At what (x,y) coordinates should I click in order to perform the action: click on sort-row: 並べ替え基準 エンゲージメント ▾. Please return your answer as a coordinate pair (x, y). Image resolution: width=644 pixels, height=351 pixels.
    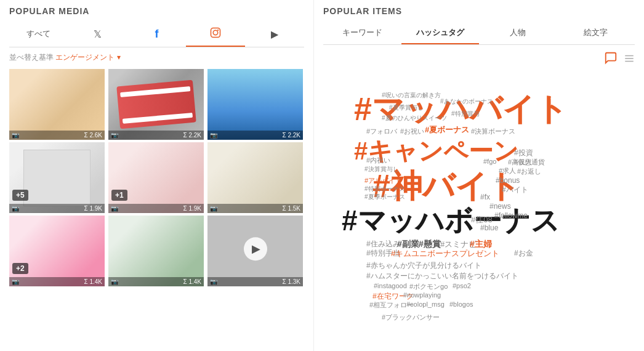
    Looking at the image, I should click on (156, 58).